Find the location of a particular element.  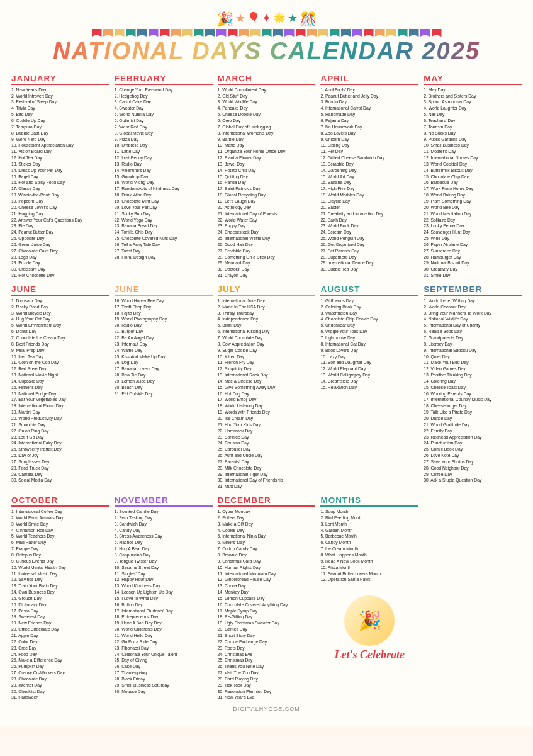

may-days: 1. May Day2. Brothers and Sisters Day3. … is located at coordinates (473, 183).